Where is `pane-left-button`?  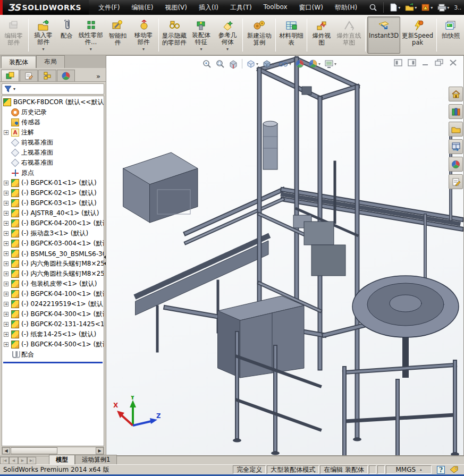
pane-left-button is located at coordinates (398, 63).